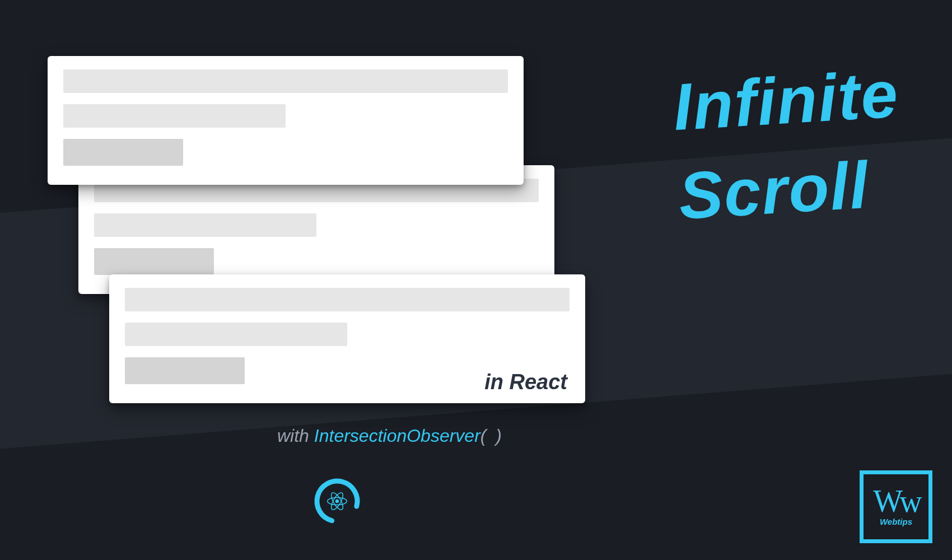 The image size is (952, 560). I want to click on subtitle: with IntersectionObserver( ), so click(391, 436).